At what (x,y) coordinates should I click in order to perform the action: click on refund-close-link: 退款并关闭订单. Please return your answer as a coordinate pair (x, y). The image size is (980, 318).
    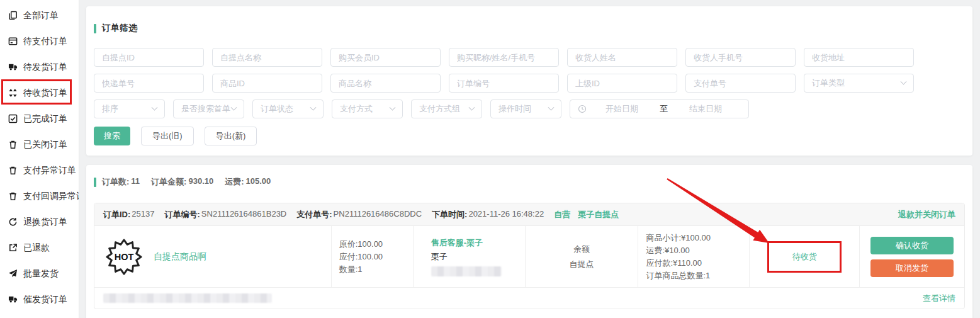
    Looking at the image, I should click on (926, 215).